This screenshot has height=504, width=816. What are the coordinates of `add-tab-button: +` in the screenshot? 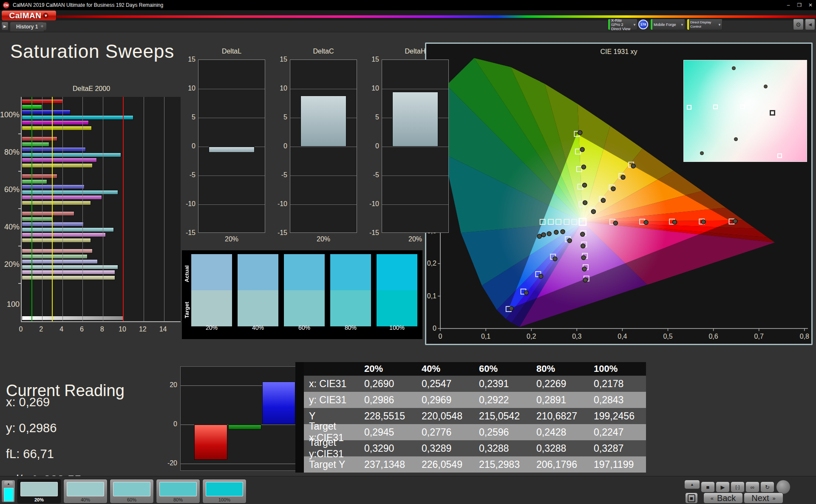 It's located at (42, 26).